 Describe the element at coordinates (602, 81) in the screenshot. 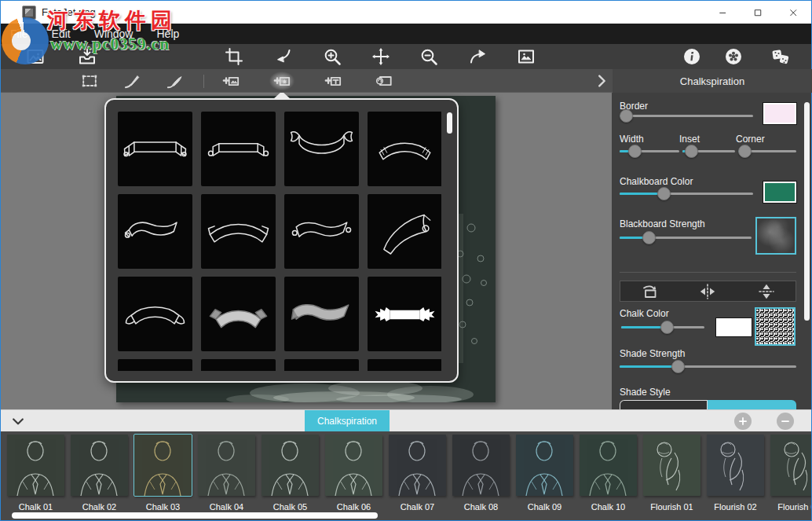

I see `chevron-right-icon` at that location.